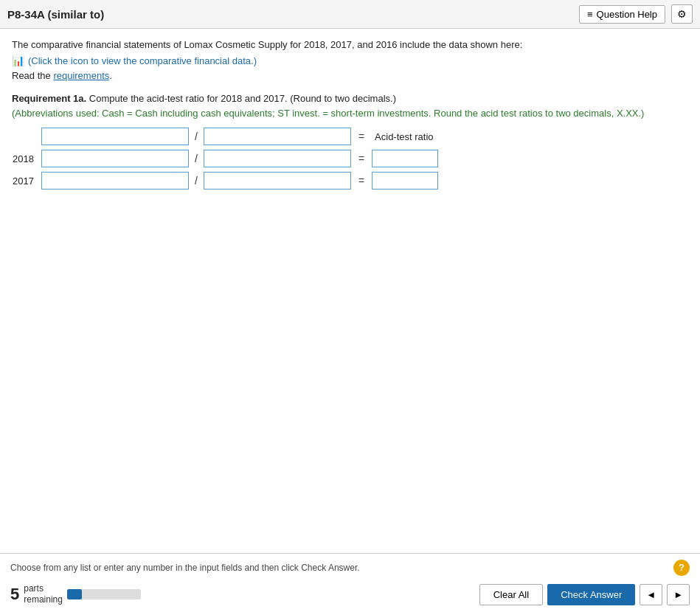  I want to click on gear-icon: ⚙, so click(682, 14).